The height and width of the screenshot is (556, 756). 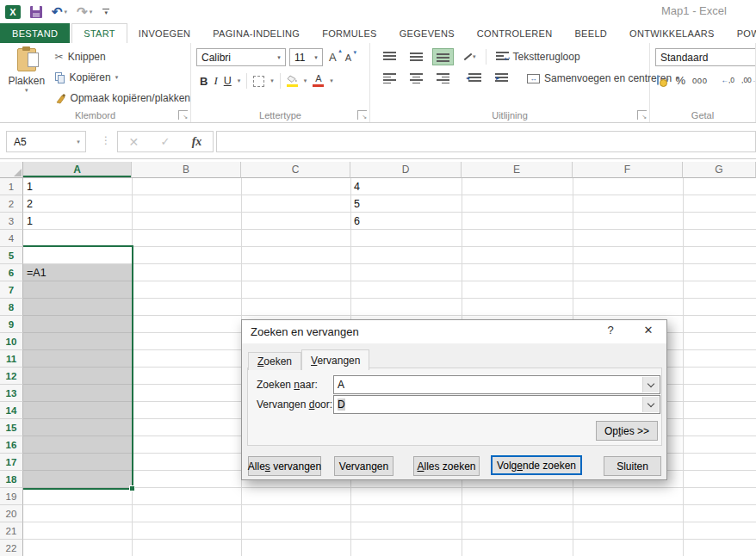 I want to click on dialog-close-button: ✕, so click(x=648, y=332).